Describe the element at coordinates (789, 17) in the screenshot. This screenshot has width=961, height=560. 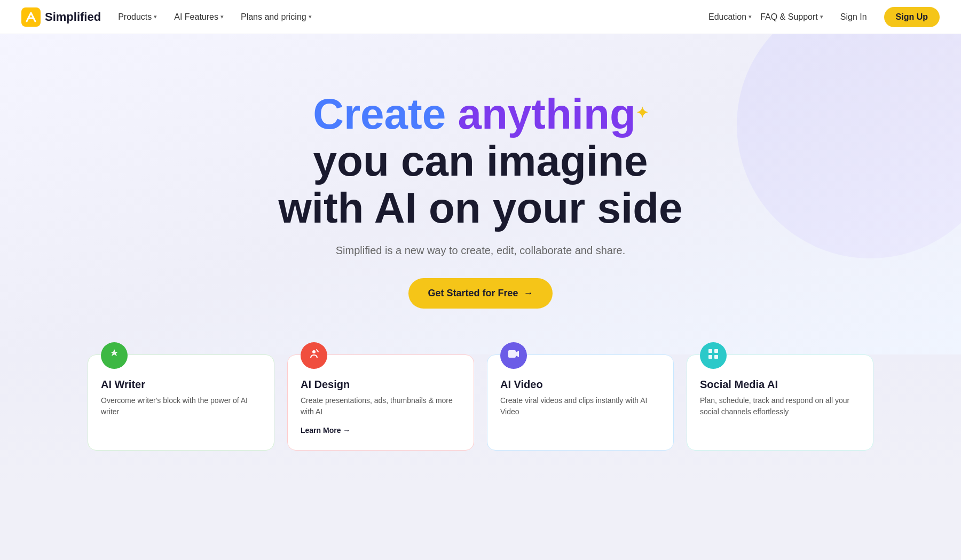
I see `nav-faq-label: FAQ & Support` at that location.